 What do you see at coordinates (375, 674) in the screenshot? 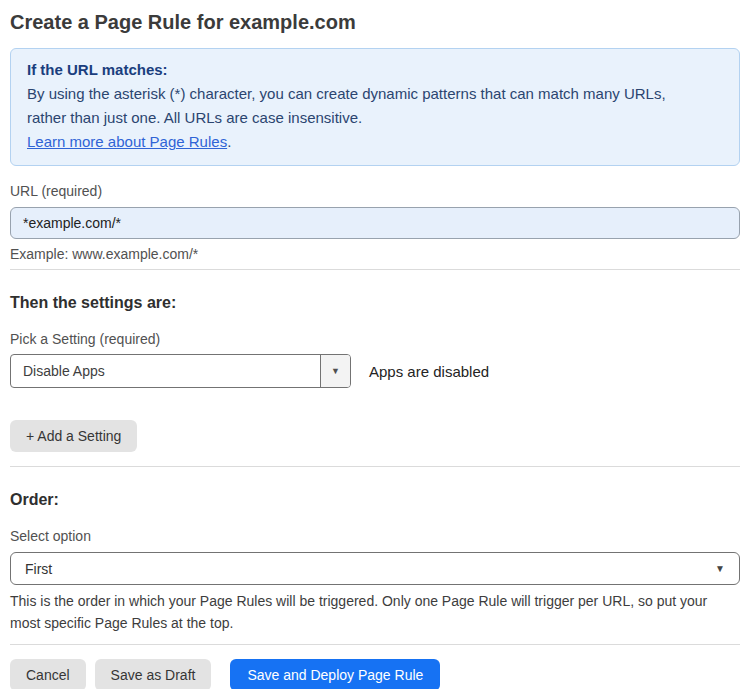
I see `footer-actions: Cancel Save as Draft Save and Deploy Pag…` at bounding box center [375, 674].